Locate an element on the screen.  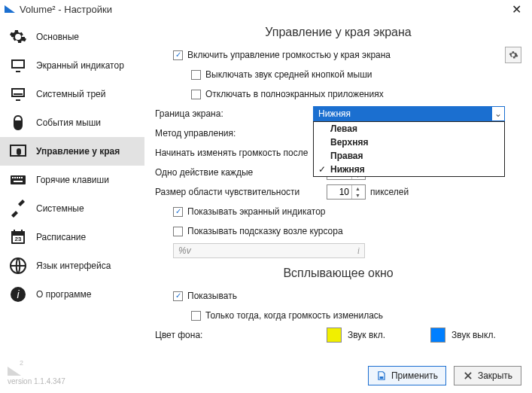
tools-icon is located at coordinates (18, 209).